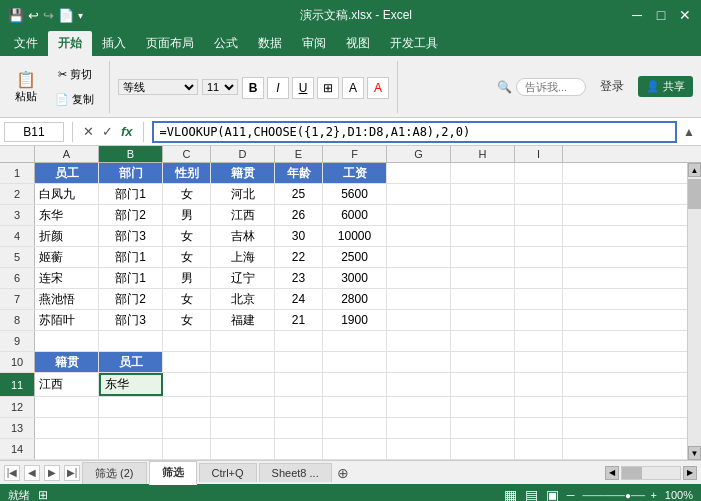 This screenshot has height=501, width=701. I want to click on cell-e9, so click(299, 341).